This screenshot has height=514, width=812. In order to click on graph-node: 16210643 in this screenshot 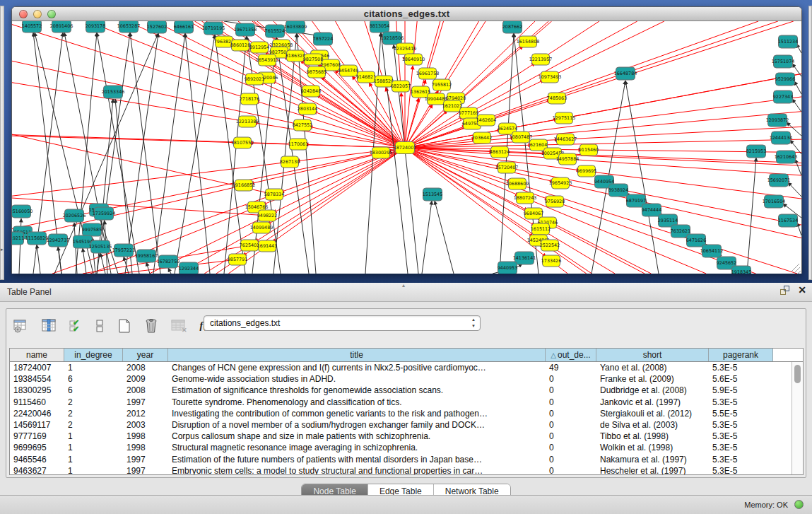, I will do `click(786, 157)`.